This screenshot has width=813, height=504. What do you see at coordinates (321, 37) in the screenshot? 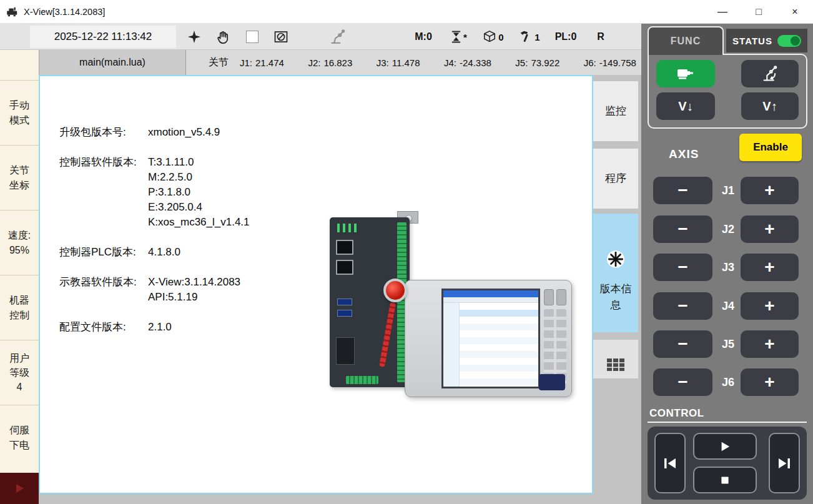
I see `top-toolbar: 2025-12-22 11:13:42 M:0` at bounding box center [321, 37].